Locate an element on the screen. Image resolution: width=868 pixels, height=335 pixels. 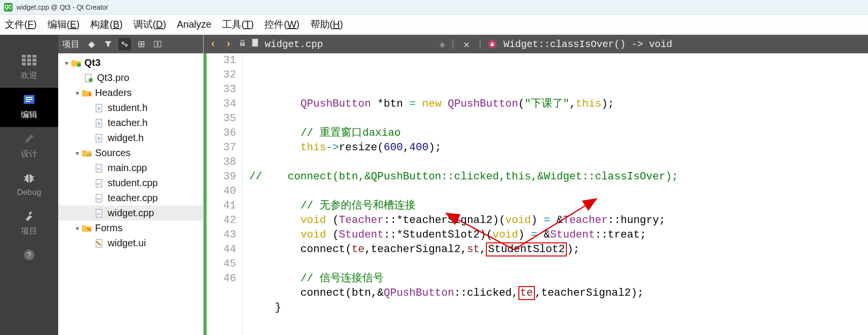
tree-pro-label: Qt3.pro is located at coordinates (113, 78).